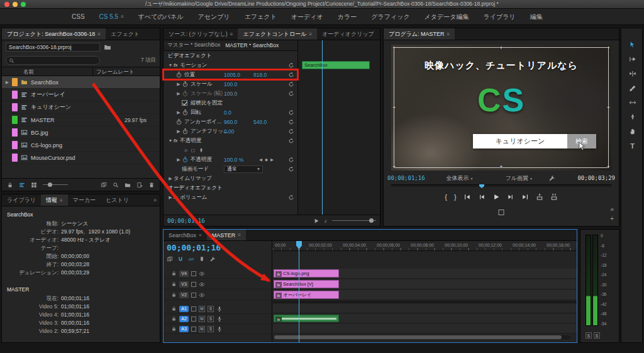 The height and width of the screenshot is (353, 644). Describe the element at coordinates (306, 294) in the screenshot. I see `clip-overlay: fxオーバーレイ` at that location.